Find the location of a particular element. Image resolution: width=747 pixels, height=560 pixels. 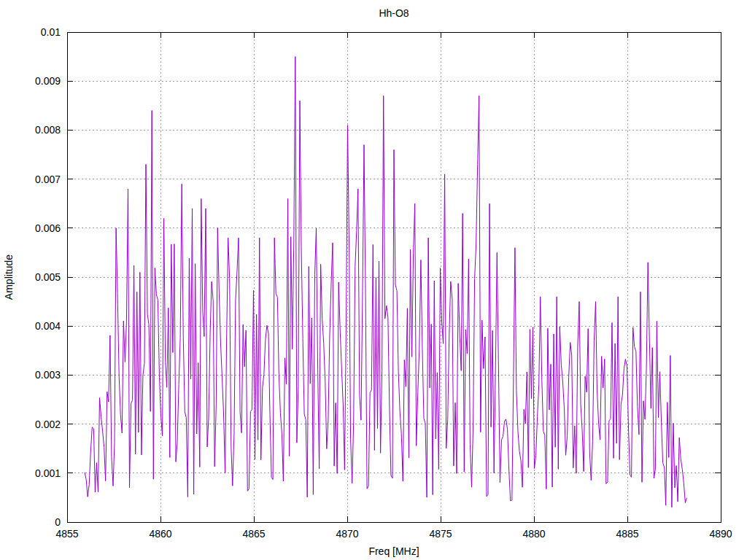

y-tick-label: 0 is located at coordinates (58, 522).